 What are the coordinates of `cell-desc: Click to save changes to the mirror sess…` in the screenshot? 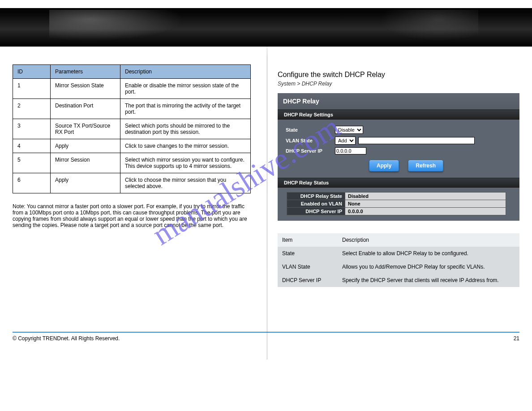 It's located at (185, 146).